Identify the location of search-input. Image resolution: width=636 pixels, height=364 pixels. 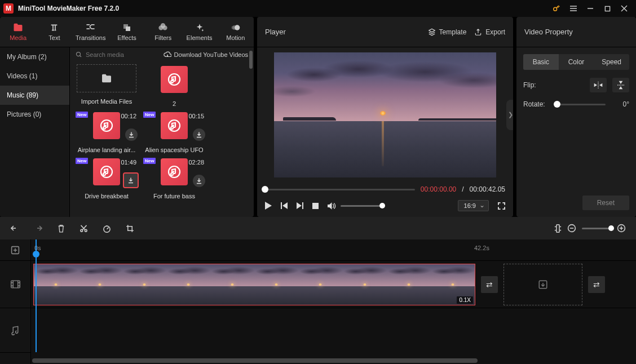
(110, 55).